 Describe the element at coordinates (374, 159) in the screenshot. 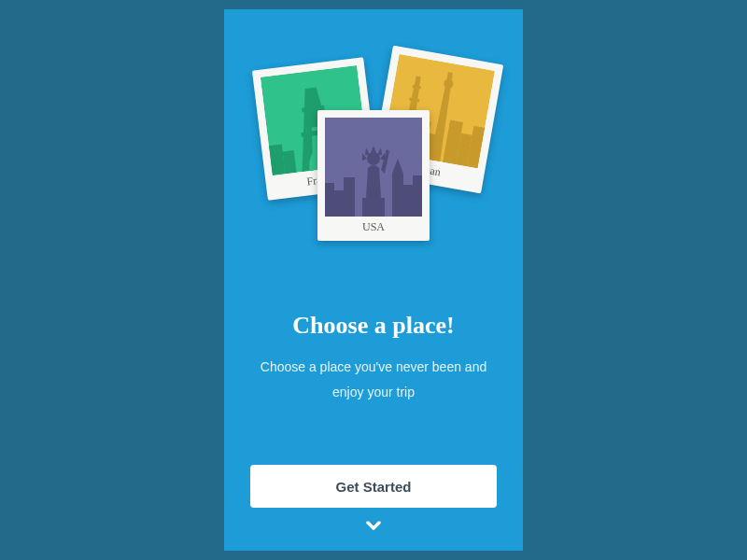

I see `polaroid-stack: France` at that location.